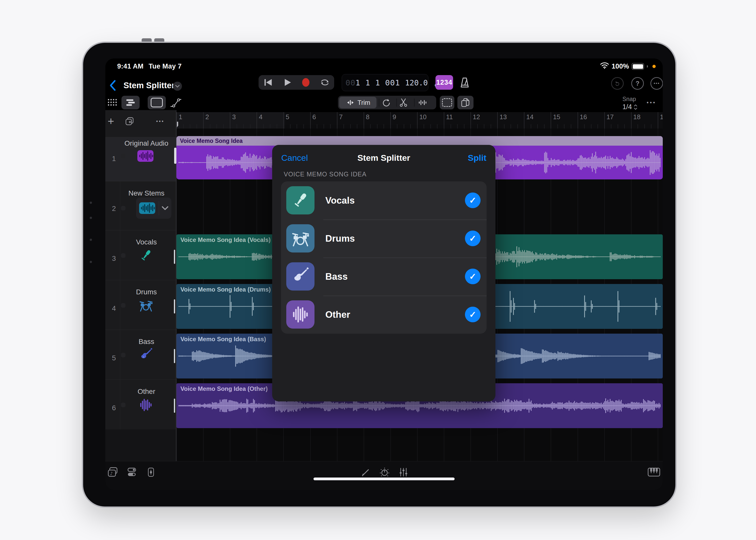  What do you see at coordinates (404, 102) in the screenshot?
I see `split-tool-button` at bounding box center [404, 102].